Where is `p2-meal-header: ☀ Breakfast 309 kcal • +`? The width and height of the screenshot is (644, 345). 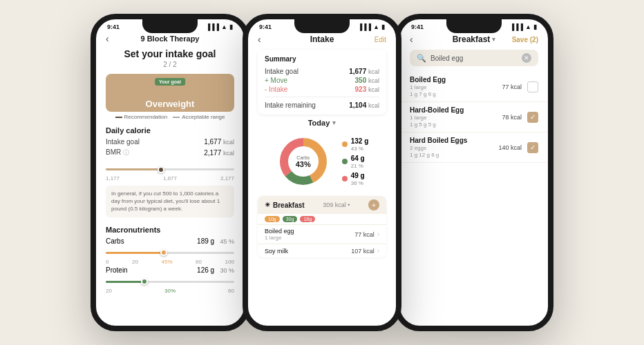
p2-meal-header: ☀ Breakfast 309 kcal • + is located at coordinates (322, 205).